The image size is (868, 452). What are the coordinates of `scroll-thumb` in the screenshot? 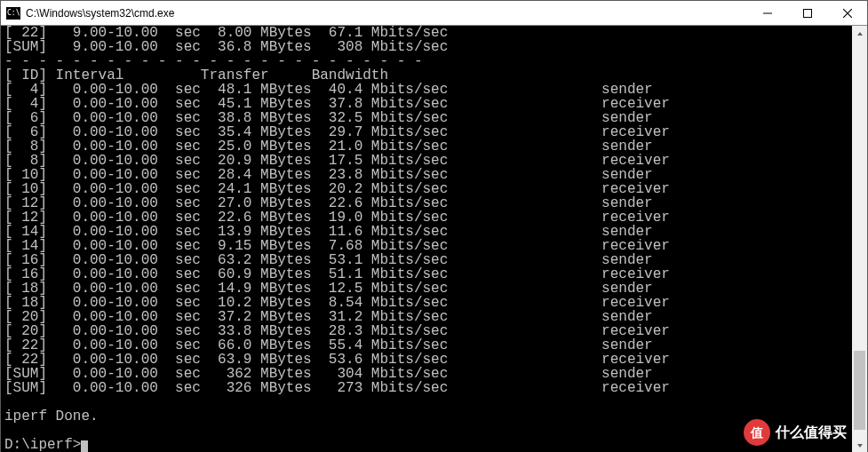 It's located at (860, 391).